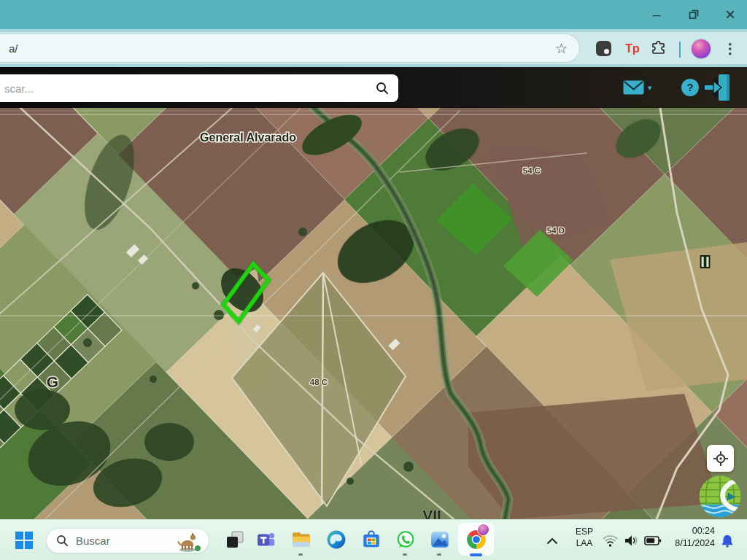  I want to click on address-bar: a/ ☆, so click(290, 48).